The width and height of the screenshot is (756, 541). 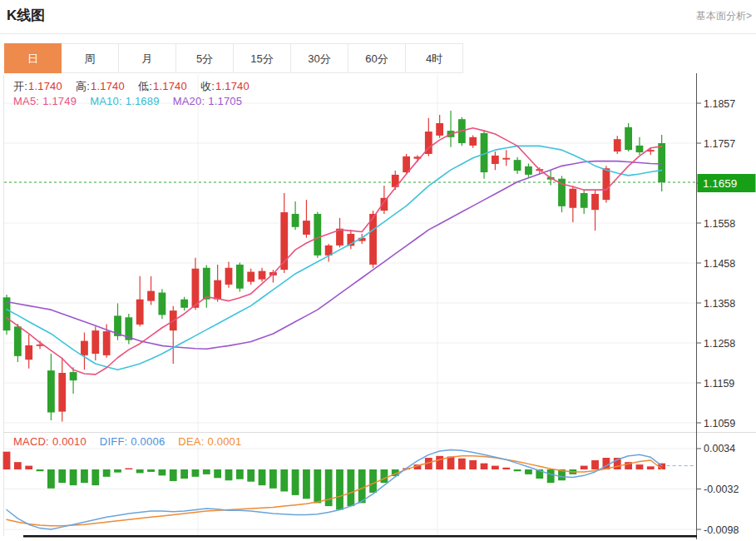 What do you see at coordinates (719, 424) in the screenshot?
I see `svg-text: 1.1059` at bounding box center [719, 424].